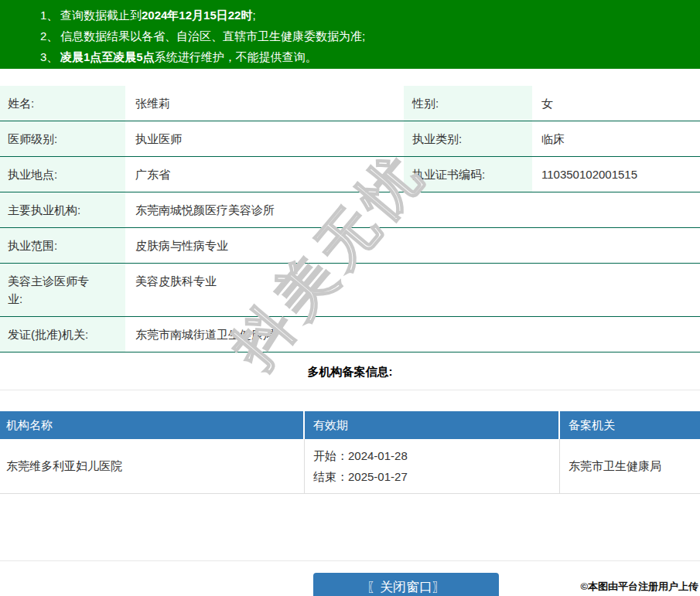 This screenshot has width=700, height=596. Describe the element at coordinates (436, 456) in the screenshot. I see `validity-start: 开始：2024-01-28` at that location.